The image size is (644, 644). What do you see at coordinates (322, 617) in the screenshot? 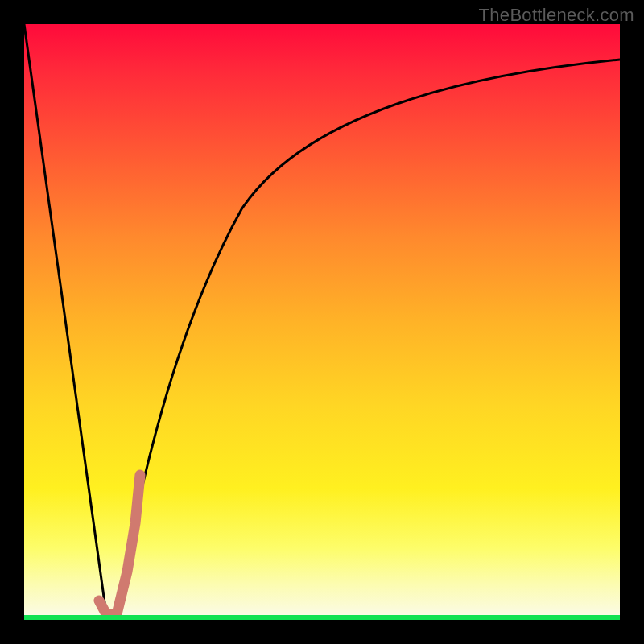
I see `baseline` at bounding box center [322, 617].